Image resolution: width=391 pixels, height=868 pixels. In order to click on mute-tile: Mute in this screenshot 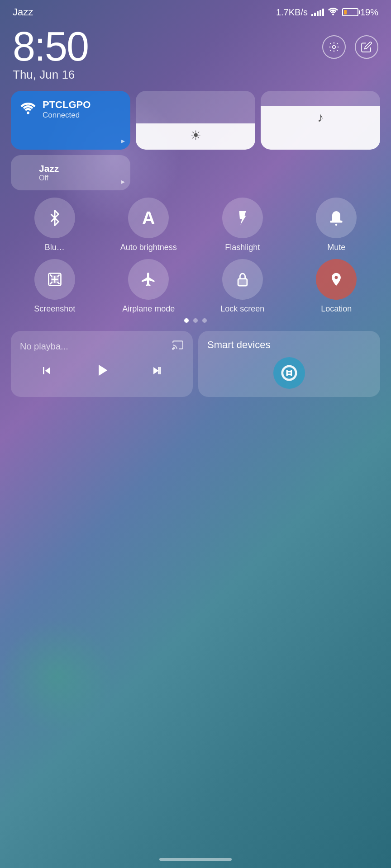, I will do `click(337, 225)`.